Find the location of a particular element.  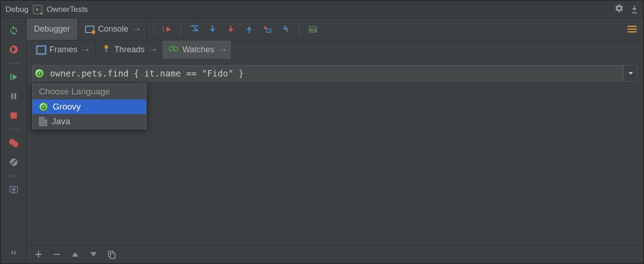

debug-sub-tabs: Frames →▪ Threads →▪ Watches →▪ is located at coordinates (335, 50).